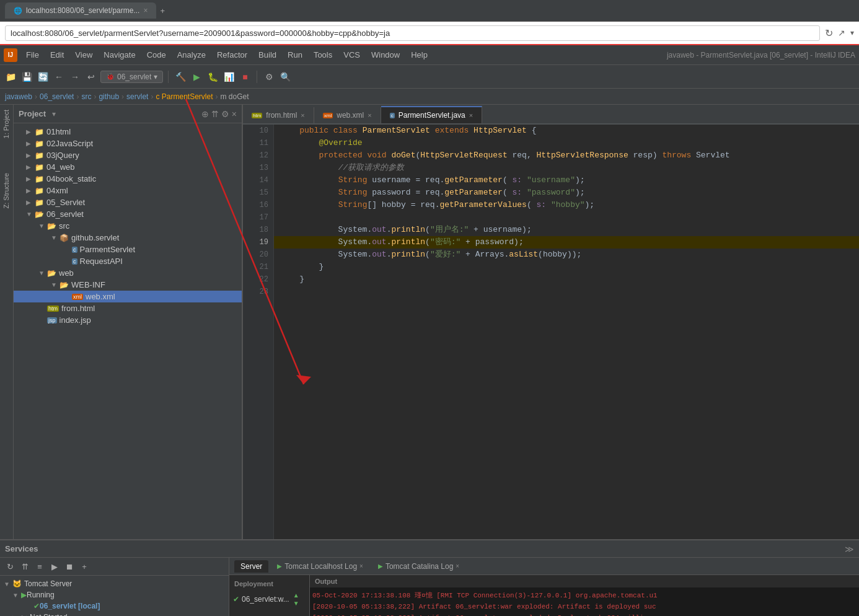  What do you see at coordinates (842, 33) in the screenshot?
I see `share-icon: ↗` at bounding box center [842, 33].